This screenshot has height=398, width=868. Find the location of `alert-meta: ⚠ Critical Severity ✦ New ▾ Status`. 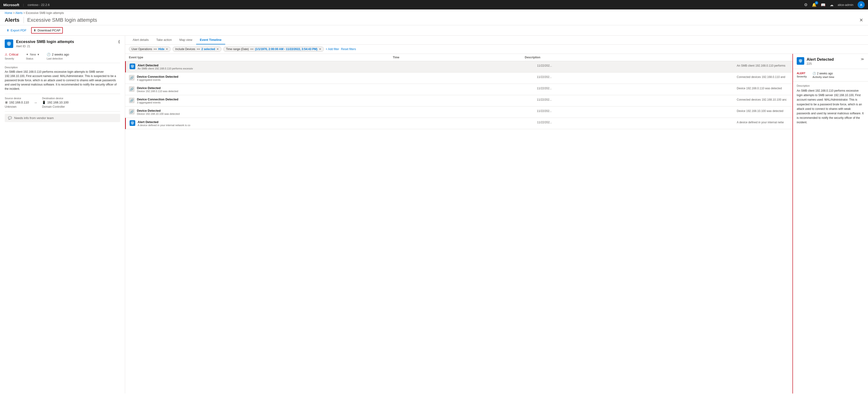

alert-meta: ⚠ Critical Severity ✦ New ▾ Status is located at coordinates (63, 57).